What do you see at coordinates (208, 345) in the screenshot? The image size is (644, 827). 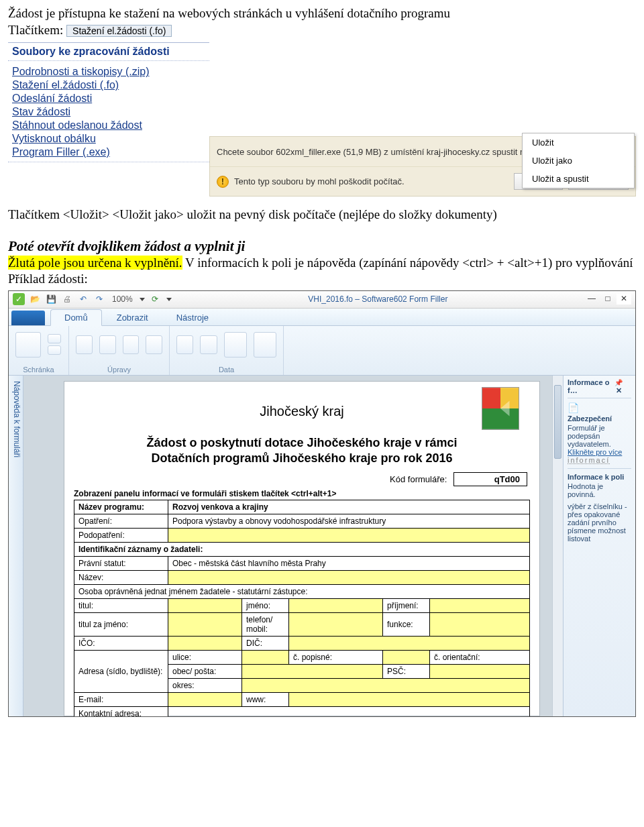 I see `data-receive-icon` at bounding box center [208, 345].